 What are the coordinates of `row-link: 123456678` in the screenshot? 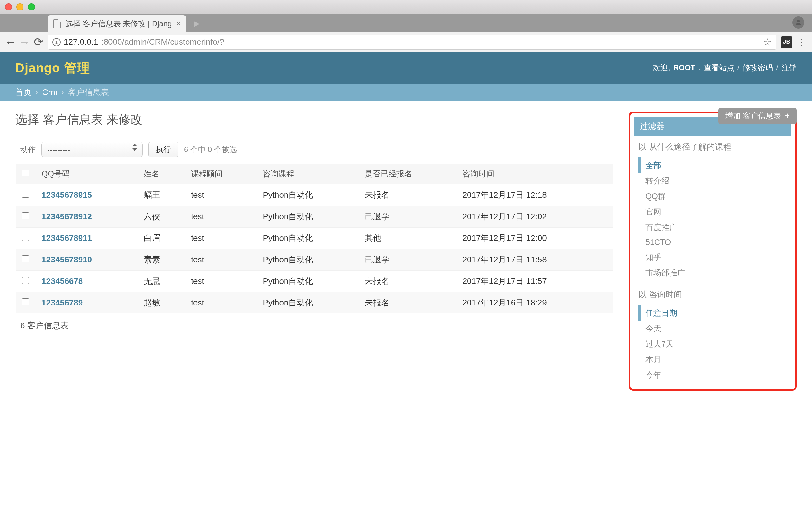 It's located at (62, 281).